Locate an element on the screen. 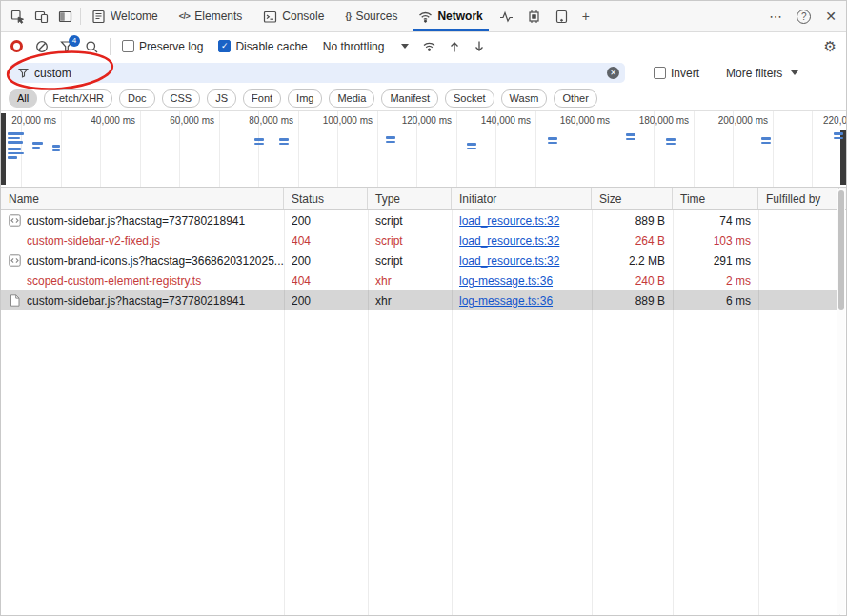 This screenshot has width=847, height=616. request-time: 74 ms is located at coordinates (716, 221).